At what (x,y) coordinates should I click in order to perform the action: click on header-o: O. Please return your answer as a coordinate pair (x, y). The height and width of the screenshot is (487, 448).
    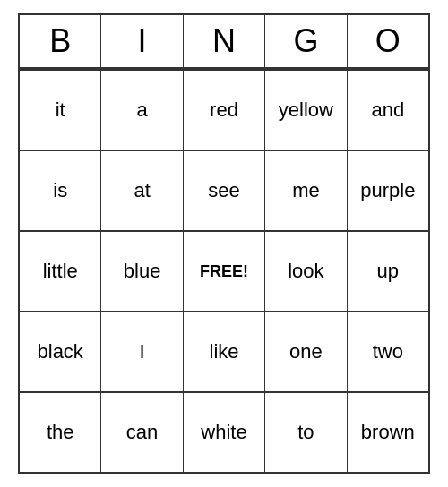
    Looking at the image, I should click on (388, 42).